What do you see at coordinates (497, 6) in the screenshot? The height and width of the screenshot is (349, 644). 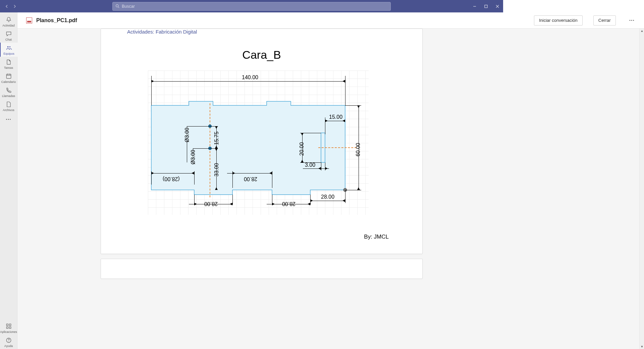 I see `window-close-button` at bounding box center [497, 6].